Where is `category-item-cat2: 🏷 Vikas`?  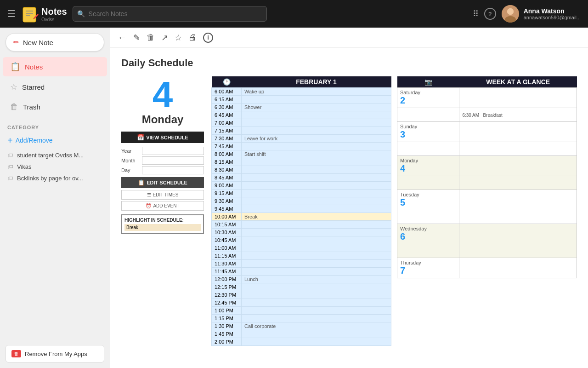
category-item-cat2: 🏷 Vikas is located at coordinates (55, 167).